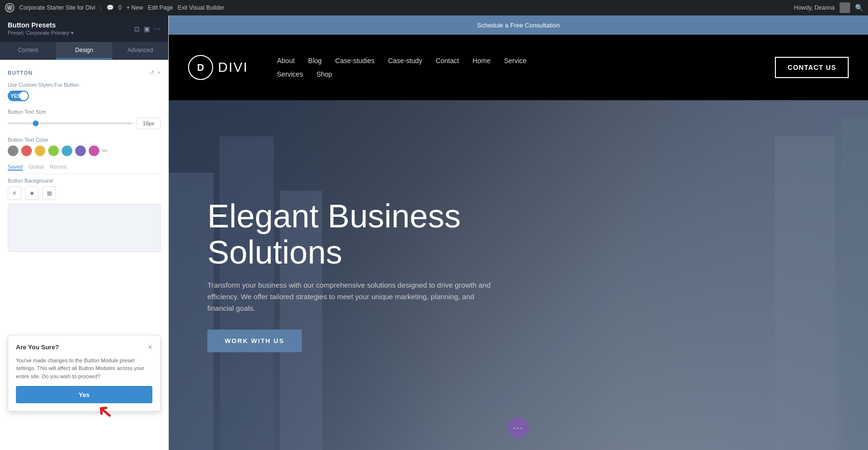  Describe the element at coordinates (140, 51) in the screenshot. I see `tab-advanced: Advanced` at that location.